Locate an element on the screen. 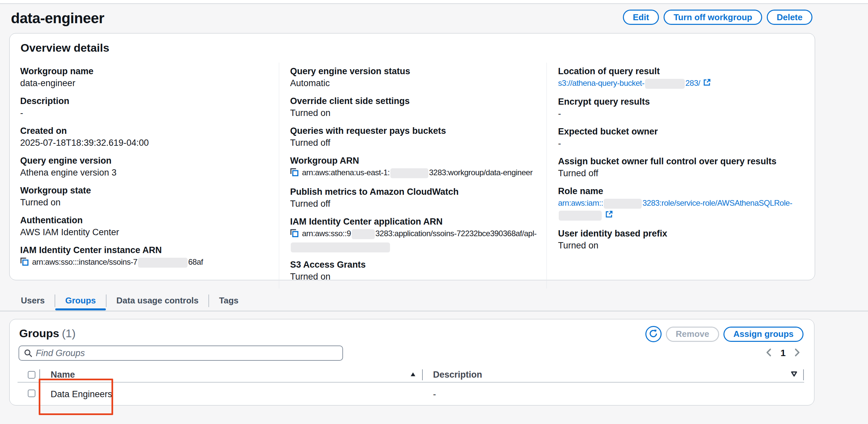  edit-button: Edit is located at coordinates (641, 17).